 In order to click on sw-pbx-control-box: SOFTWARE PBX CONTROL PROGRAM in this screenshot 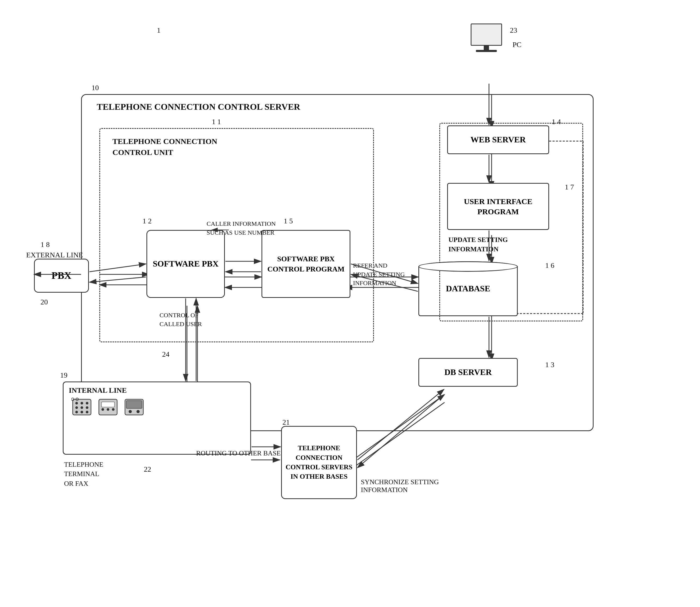, I will do `click(306, 264)`.